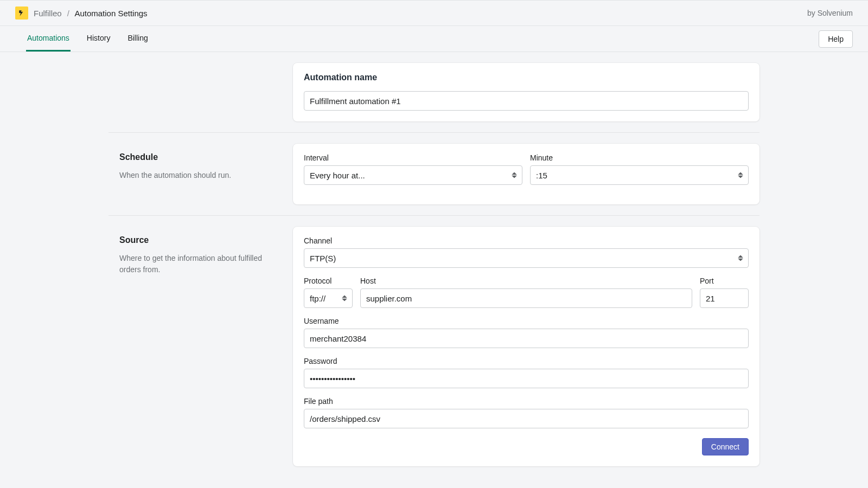 This screenshot has width=868, height=488. Describe the element at coordinates (434, 92) in the screenshot. I see `section-name: Automation name` at that location.